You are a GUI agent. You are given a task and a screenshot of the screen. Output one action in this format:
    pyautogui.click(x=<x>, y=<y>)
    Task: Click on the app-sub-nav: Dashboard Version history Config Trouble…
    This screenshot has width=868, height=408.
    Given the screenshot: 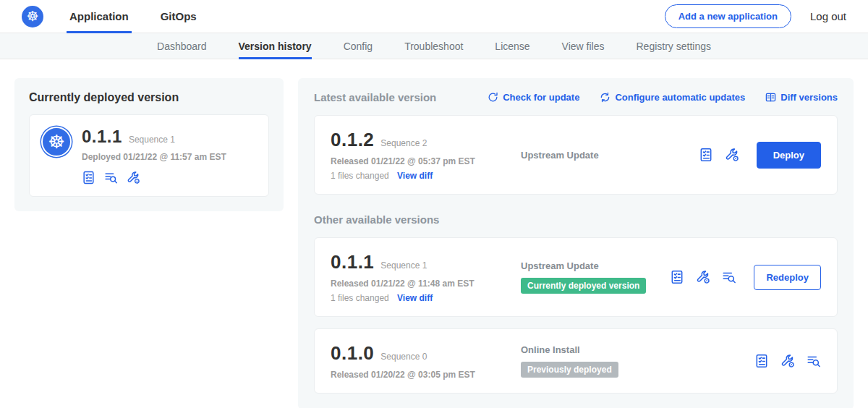 What is the action you would take?
    pyautogui.click(x=434, y=46)
    